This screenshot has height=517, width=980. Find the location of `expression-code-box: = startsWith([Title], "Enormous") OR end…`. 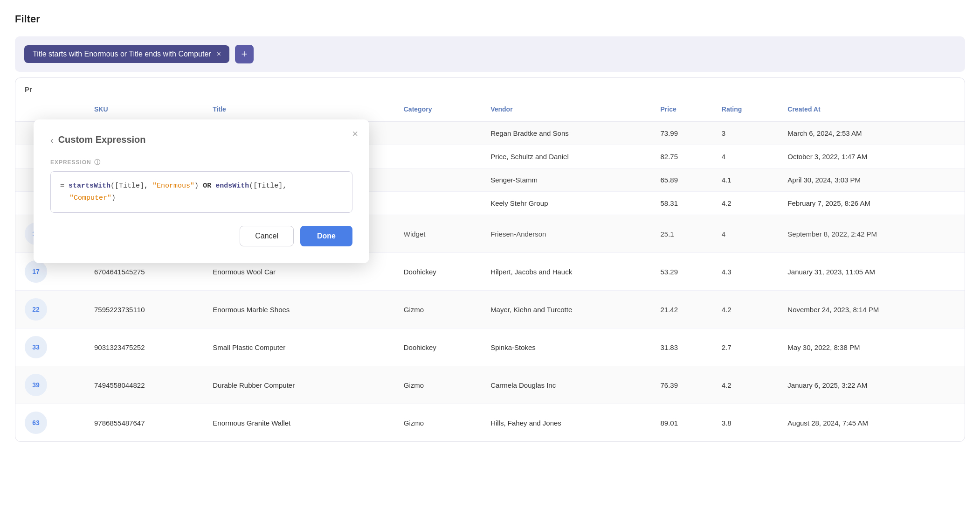

expression-code-box: = startsWith([Title], "Enormous") OR end… is located at coordinates (201, 192).